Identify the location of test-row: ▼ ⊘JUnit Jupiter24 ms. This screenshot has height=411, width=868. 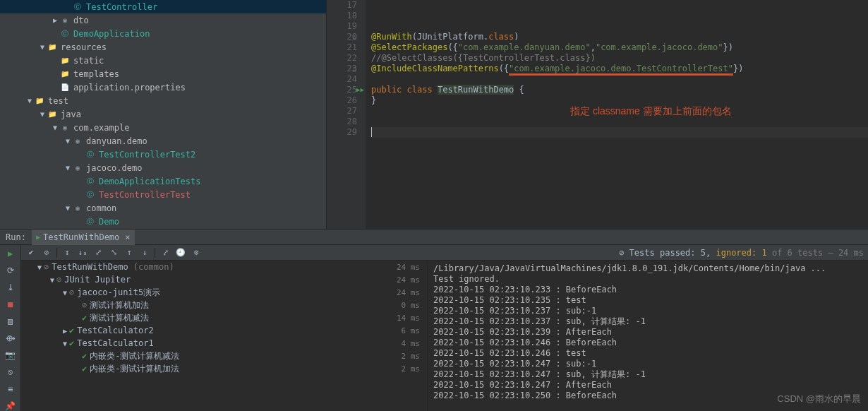
(224, 280).